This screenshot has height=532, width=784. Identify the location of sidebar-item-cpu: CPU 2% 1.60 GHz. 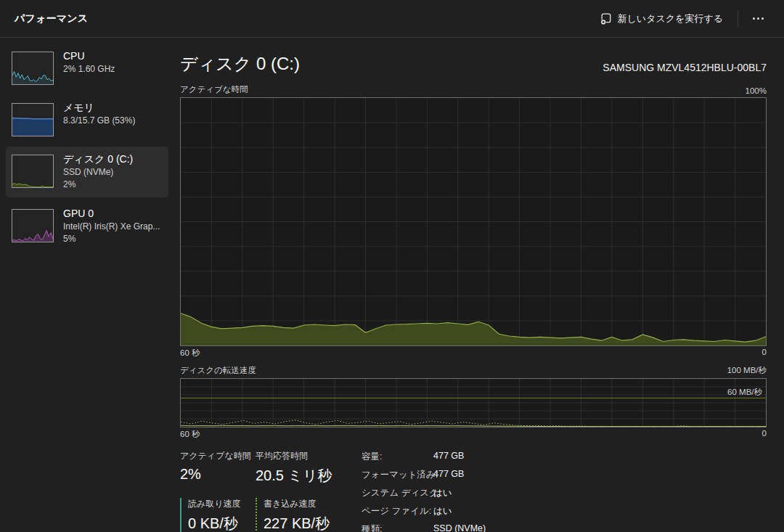
(87, 67).